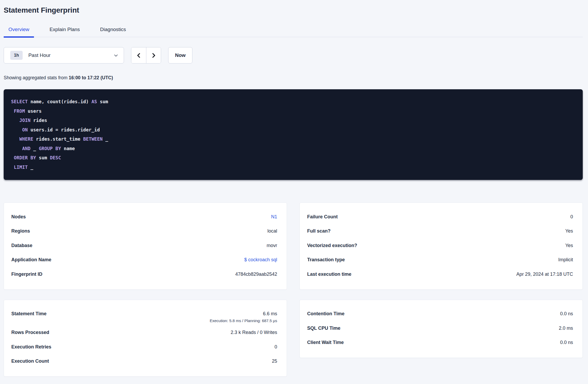 This screenshot has height=384, width=588. I want to click on row-label: Nodes, so click(18, 217).